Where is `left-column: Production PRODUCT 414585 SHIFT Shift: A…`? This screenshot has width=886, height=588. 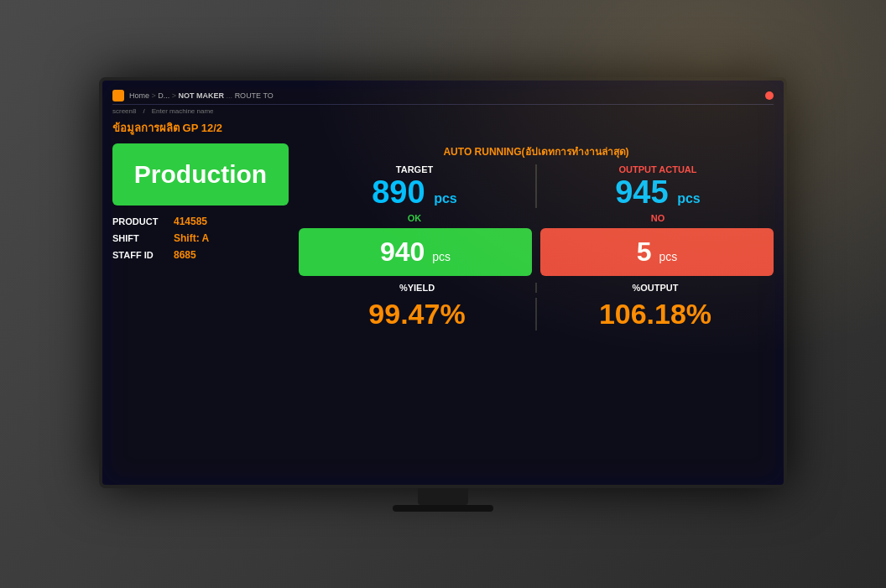
left-column: Production PRODUCT 414585 SHIFT Shift: A… is located at coordinates (201, 310).